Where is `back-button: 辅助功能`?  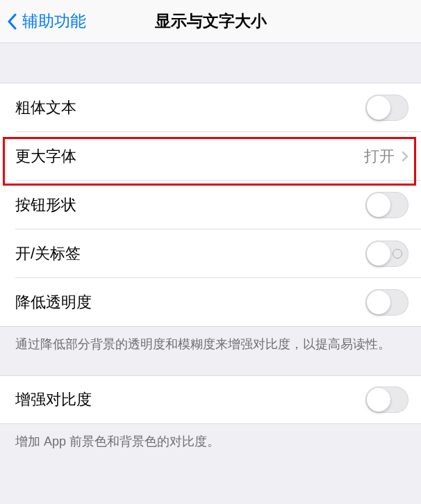 back-button: 辅助功能 is located at coordinates (43, 21).